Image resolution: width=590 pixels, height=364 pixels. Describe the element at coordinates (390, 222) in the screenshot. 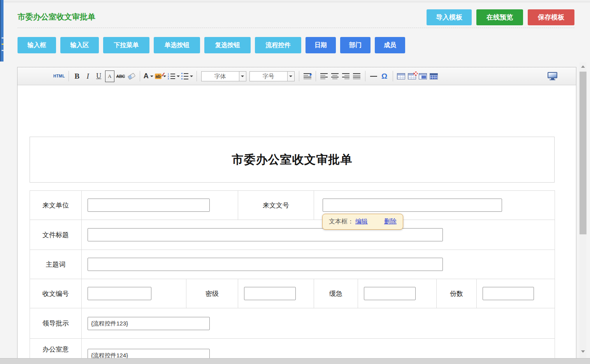

I see `delete-link: 删除` at that location.